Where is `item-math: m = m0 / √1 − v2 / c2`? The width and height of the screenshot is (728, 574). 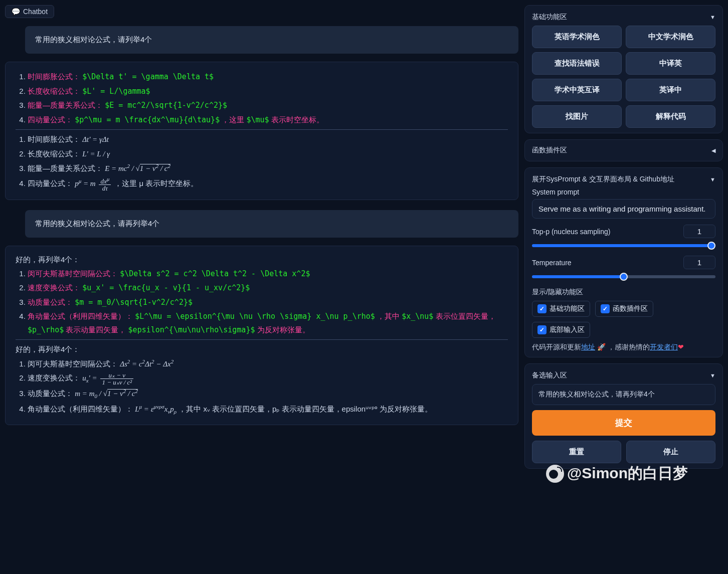 item-math: m = m0 / √1 − v2 / c2 is located at coordinates (106, 394).